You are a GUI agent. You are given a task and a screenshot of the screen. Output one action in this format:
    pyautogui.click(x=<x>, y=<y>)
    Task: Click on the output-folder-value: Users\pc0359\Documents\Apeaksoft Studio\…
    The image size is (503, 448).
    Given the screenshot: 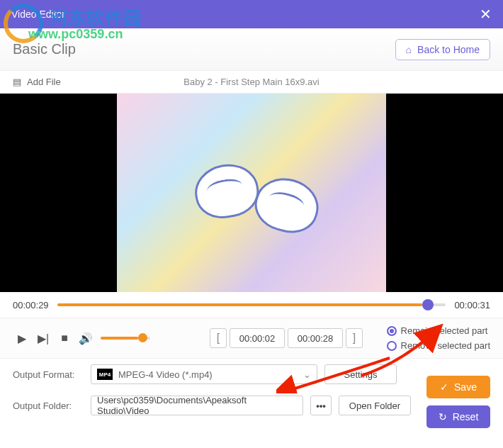 What is the action you would take?
    pyautogui.click(x=197, y=405)
    